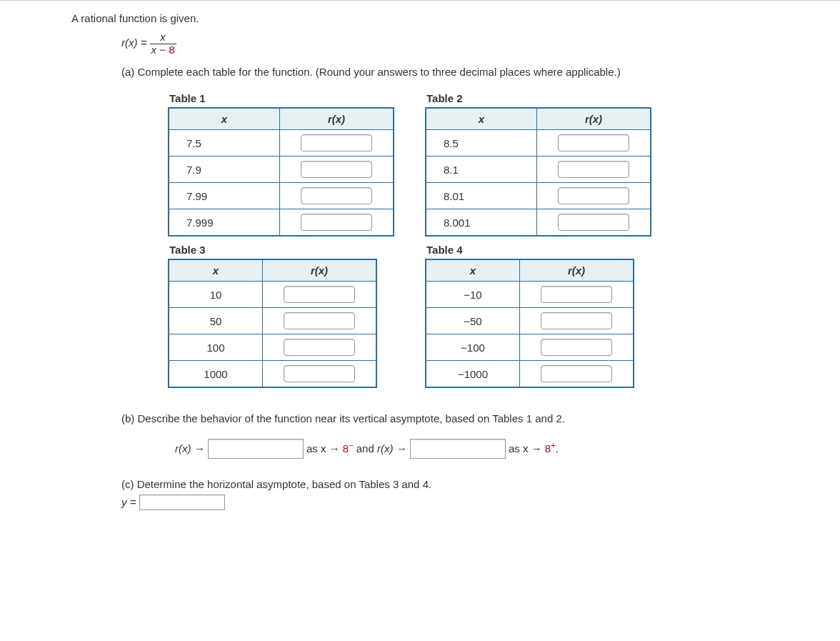 This screenshot has width=840, height=641. What do you see at coordinates (481, 71) in the screenshot?
I see `part-a-text: (a) Complete each table for the function…` at bounding box center [481, 71].